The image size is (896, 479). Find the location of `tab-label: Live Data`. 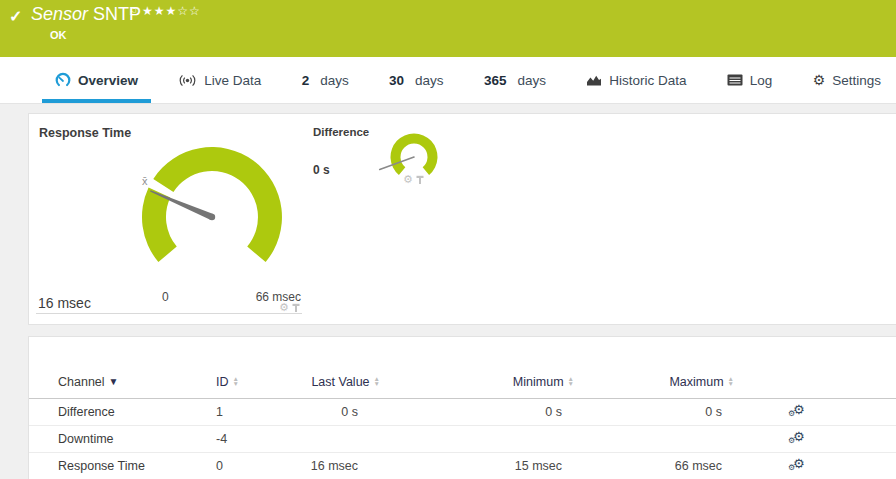

tab-label: Live Data is located at coordinates (232, 80).